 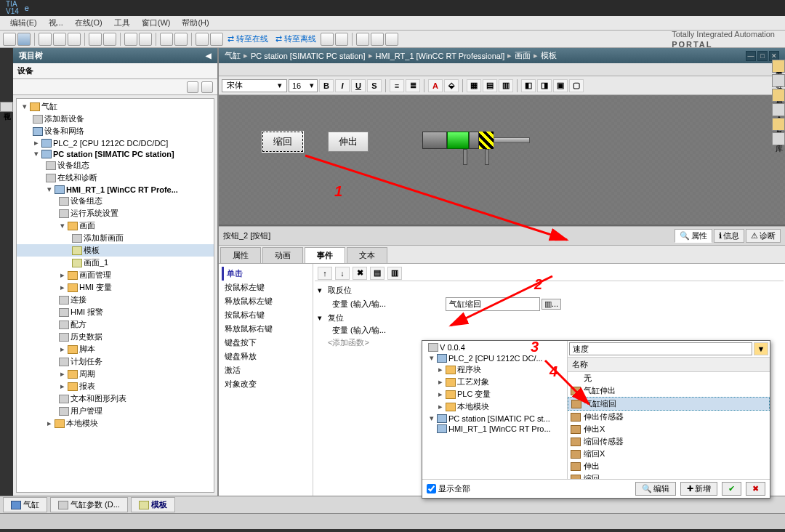 I want to click on tool-a-icon, so click(x=202, y=39).